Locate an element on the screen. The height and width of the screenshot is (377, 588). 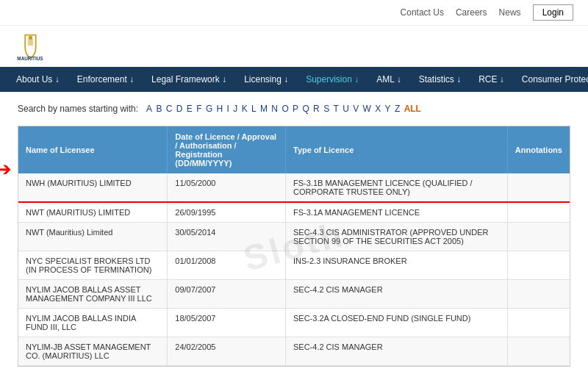
table-row: NWT (MAURITIUS) LIMITED26/09/1995FS-3.1A… is located at coordinates (294, 212).